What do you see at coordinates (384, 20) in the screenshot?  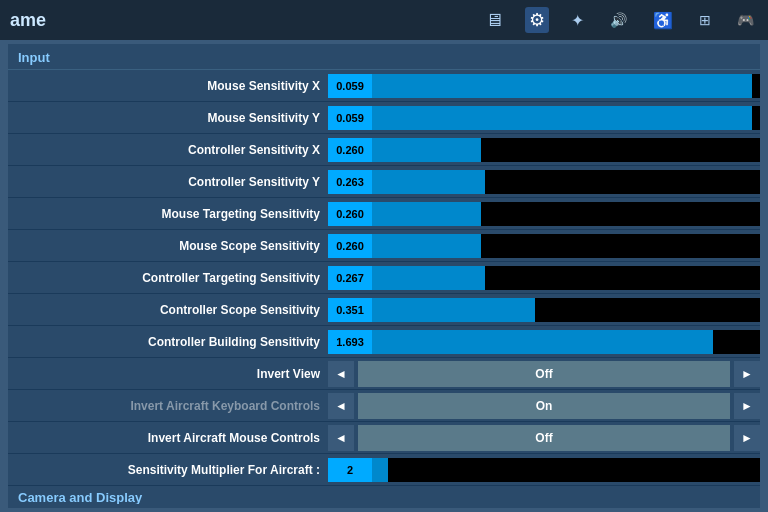 I see `top-bar: ame 🖥 ⚙ ✦ 🔊 ♿ ⊞ 🎮` at bounding box center [384, 20].